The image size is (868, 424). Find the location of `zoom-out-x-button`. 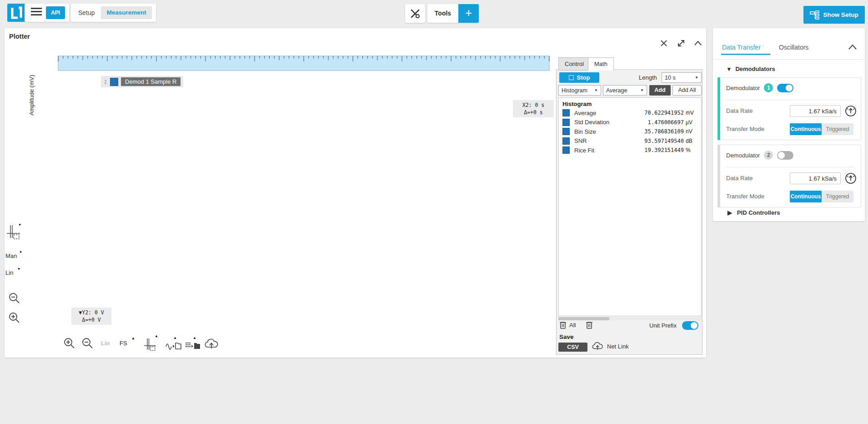

zoom-out-x-button is located at coordinates (87, 344).